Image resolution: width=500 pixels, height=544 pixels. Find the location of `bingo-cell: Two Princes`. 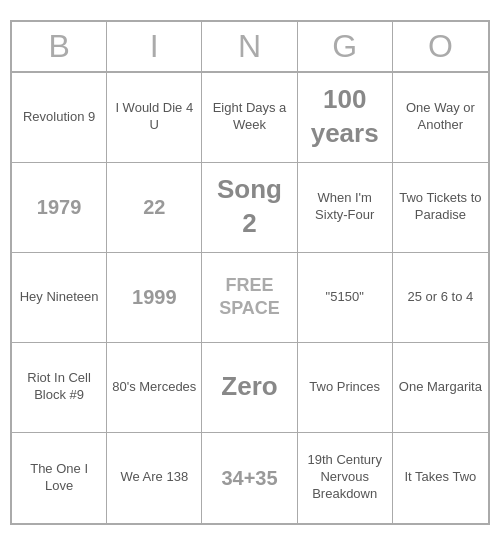

bingo-cell: Two Princes is located at coordinates (346, 388).